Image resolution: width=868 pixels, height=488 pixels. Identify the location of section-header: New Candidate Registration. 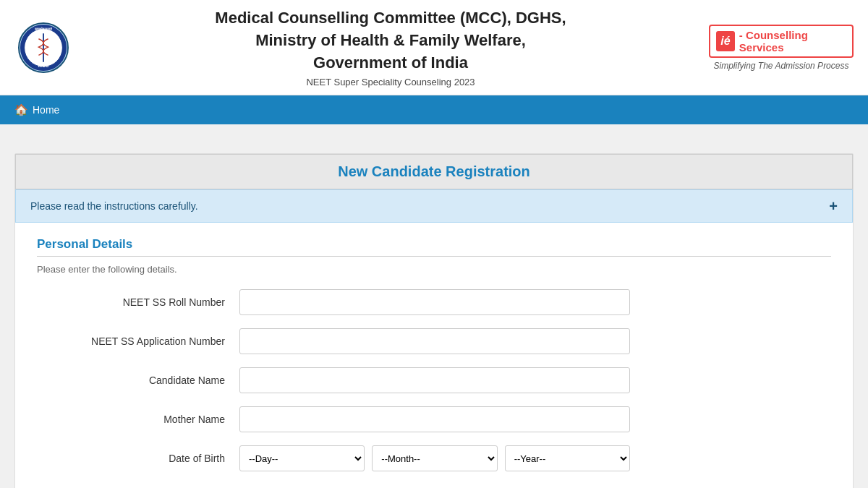
(434, 172).